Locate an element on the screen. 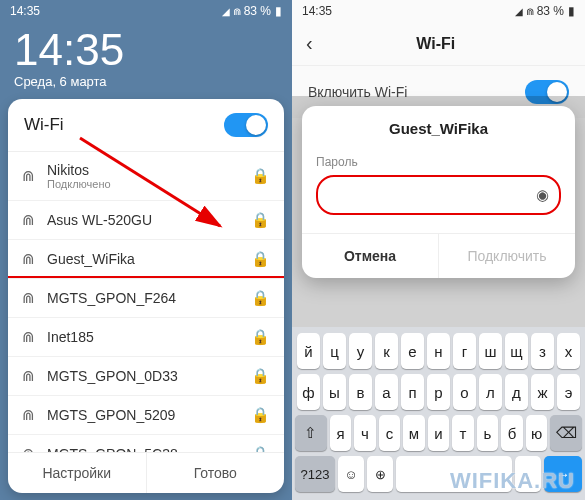 The height and width of the screenshot is (500, 585). network-row: ⋒Asus WL-520GU🔒 is located at coordinates (146, 220).